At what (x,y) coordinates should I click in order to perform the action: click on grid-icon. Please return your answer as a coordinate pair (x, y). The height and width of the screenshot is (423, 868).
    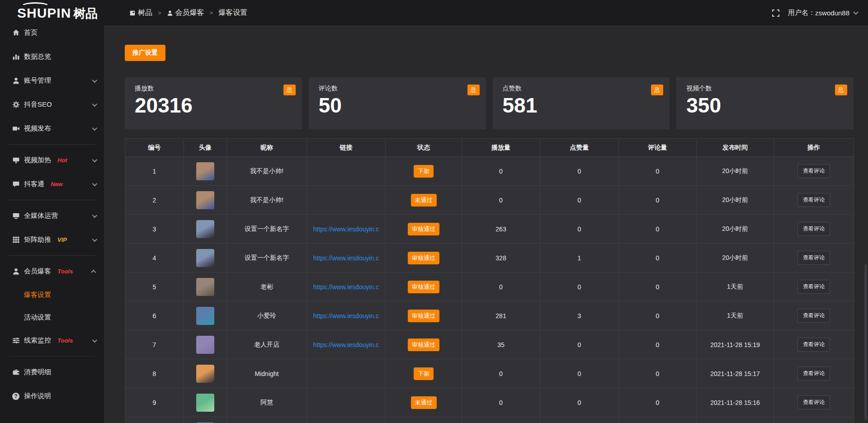
    Looking at the image, I should click on (16, 240).